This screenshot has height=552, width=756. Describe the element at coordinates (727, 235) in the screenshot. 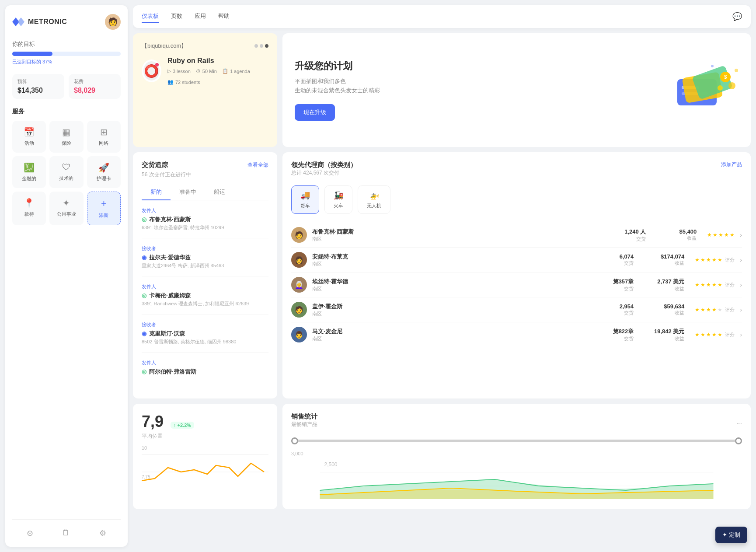

I see `star-4: ★` at that location.